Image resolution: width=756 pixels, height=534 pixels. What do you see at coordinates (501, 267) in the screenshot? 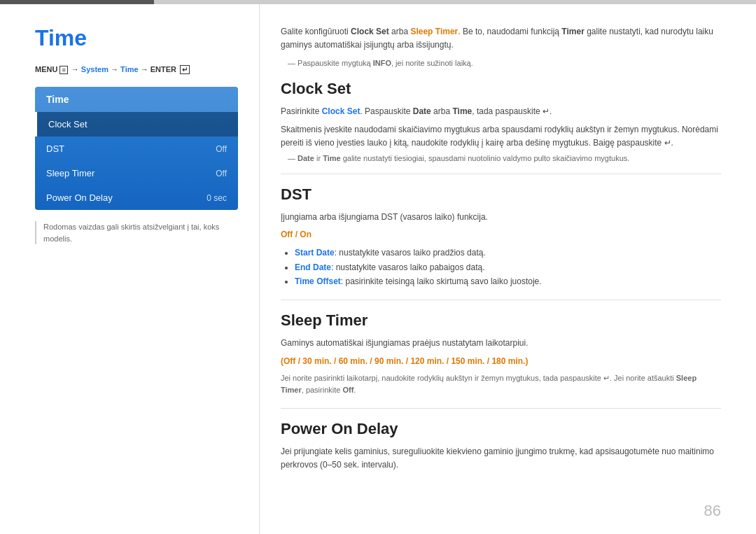
I see `dst-bullets: Start Date: nustatykite vasaros laiko pr…` at bounding box center [501, 267].